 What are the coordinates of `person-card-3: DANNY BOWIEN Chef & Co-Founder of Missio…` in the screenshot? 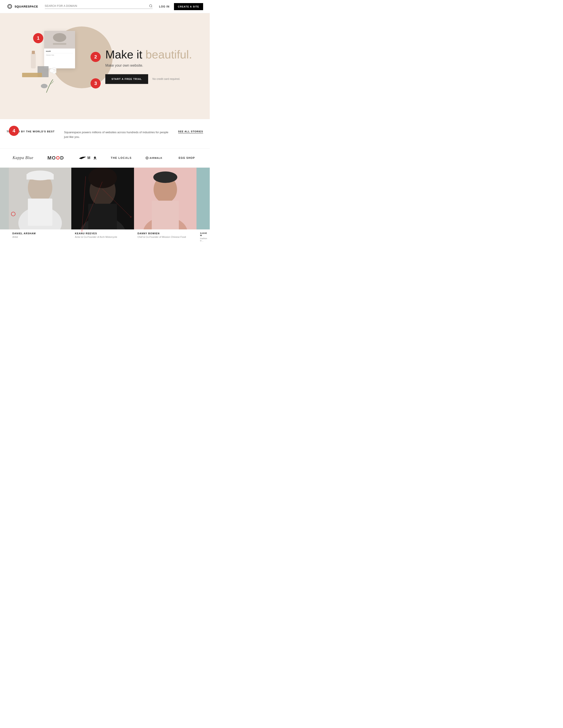 It's located at (165, 206).